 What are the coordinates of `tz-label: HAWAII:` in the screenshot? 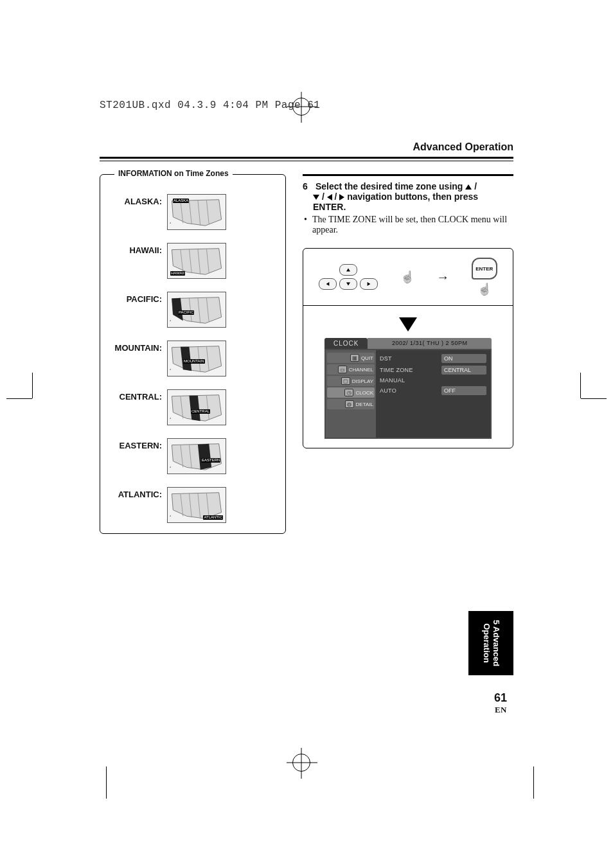 It's located at (135, 249).